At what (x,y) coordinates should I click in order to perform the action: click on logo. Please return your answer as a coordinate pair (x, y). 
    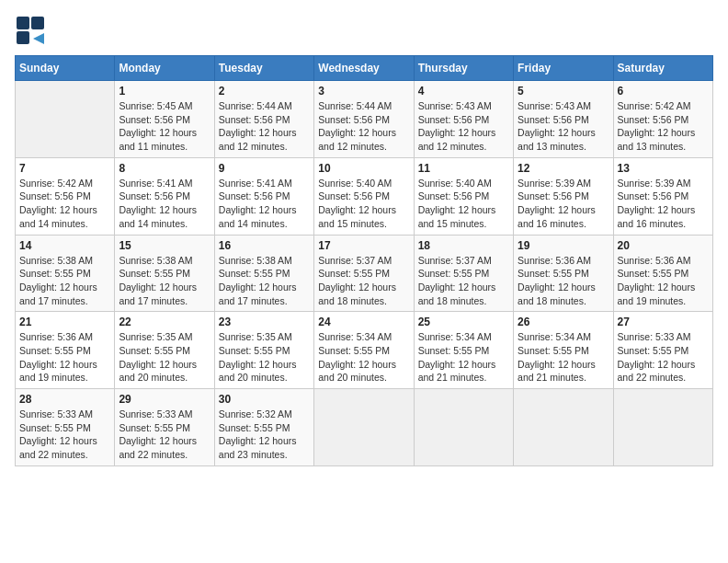
    Looking at the image, I should click on (33, 31).